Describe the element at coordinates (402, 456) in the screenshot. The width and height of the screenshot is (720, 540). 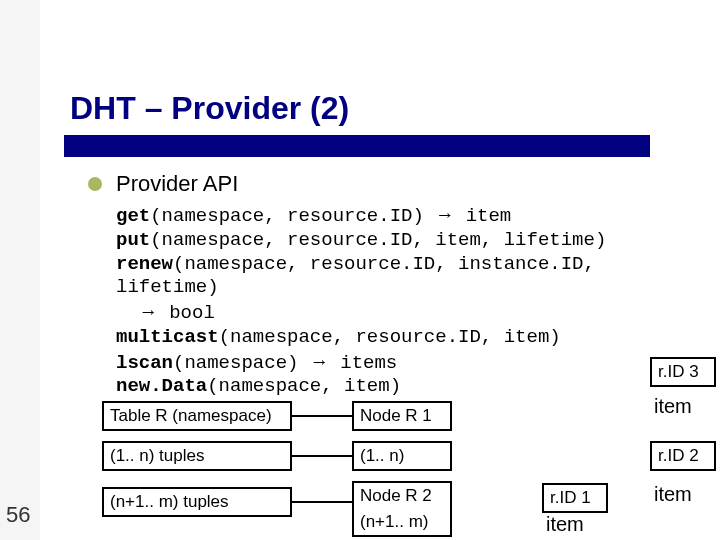
I see `box-range-1: (1.. n)` at that location.